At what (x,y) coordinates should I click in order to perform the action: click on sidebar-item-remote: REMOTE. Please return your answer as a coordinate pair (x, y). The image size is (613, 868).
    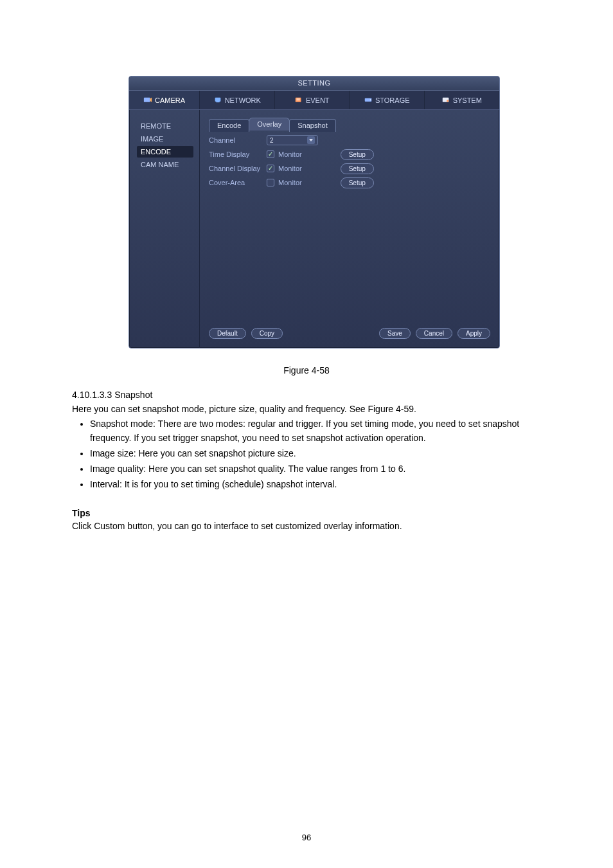
    Looking at the image, I should click on (165, 126).